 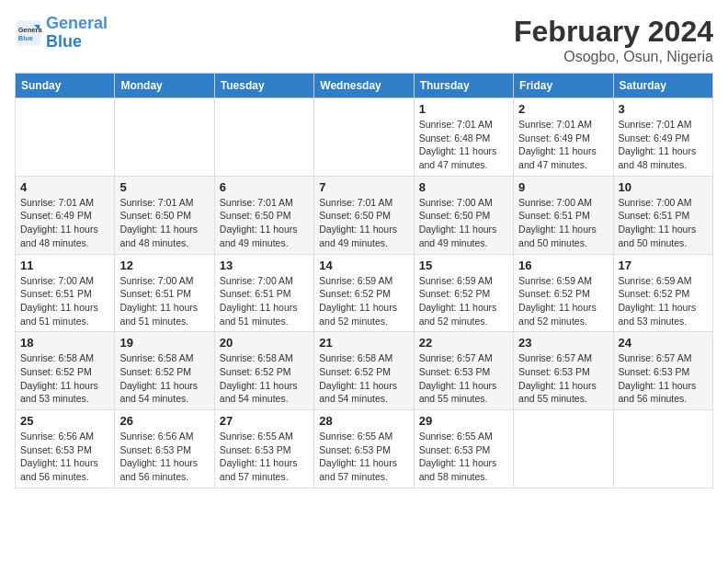 What do you see at coordinates (463, 372) in the screenshot?
I see `calendar-cell: 22Sunrise: 6:57 AM Sunset: 6:53 PM Dayli…` at bounding box center [463, 372].